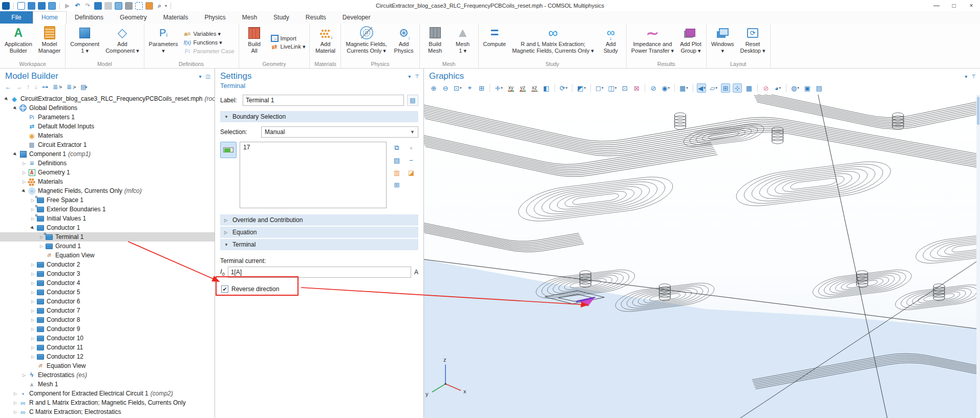 Image resolution: width=980 pixels, height=418 pixels. I want to click on build-mesh-button: BuildMesh, so click(435, 42).